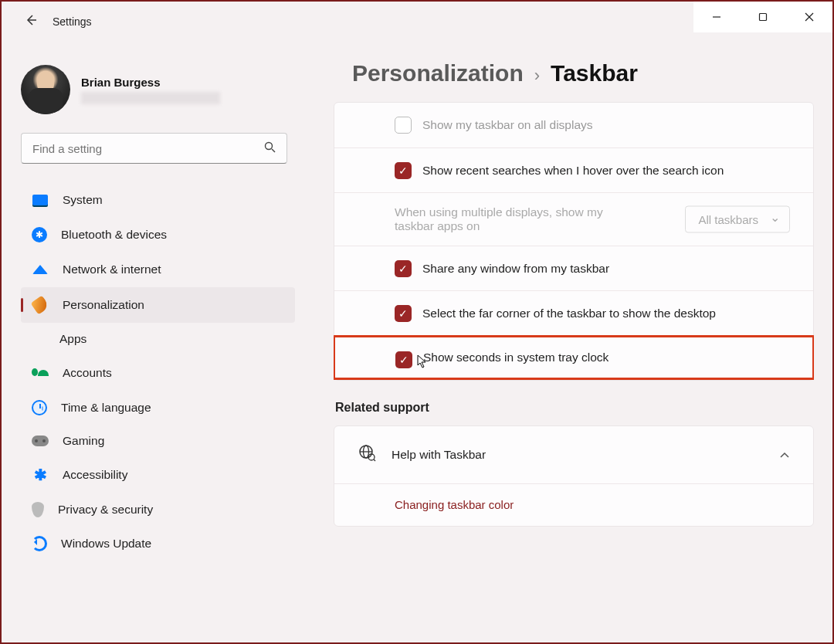 Image resolution: width=834 pixels, height=644 pixels. Describe the element at coordinates (503, 219) in the screenshot. I see `setting-label: When using multiple displays, show my ta…` at that location.